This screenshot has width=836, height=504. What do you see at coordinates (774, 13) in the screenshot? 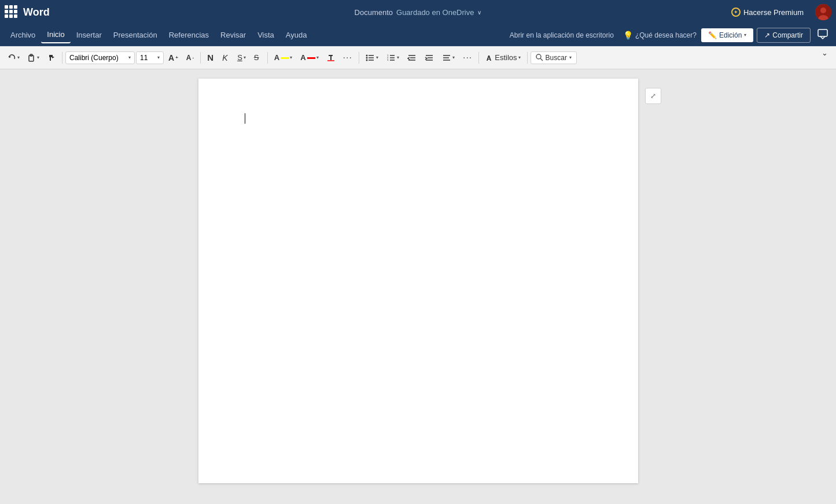
I see `premium-label: Hacerse Premium` at bounding box center [774, 13].